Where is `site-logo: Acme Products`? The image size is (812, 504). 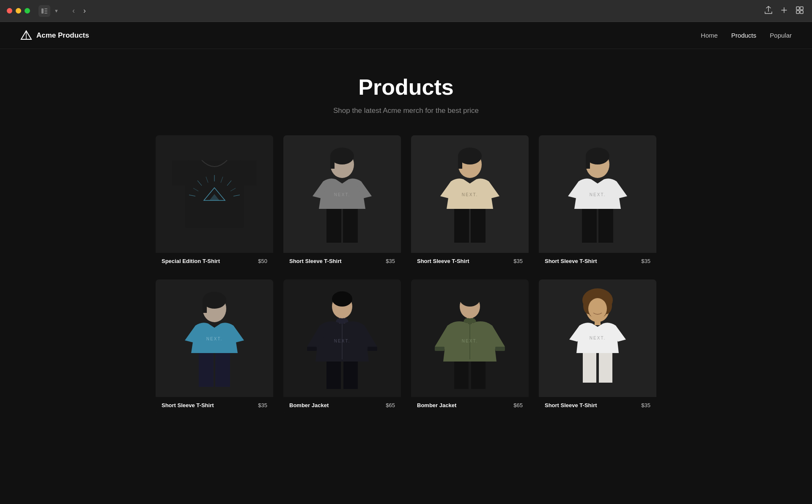
site-logo: Acme Products is located at coordinates (55, 36).